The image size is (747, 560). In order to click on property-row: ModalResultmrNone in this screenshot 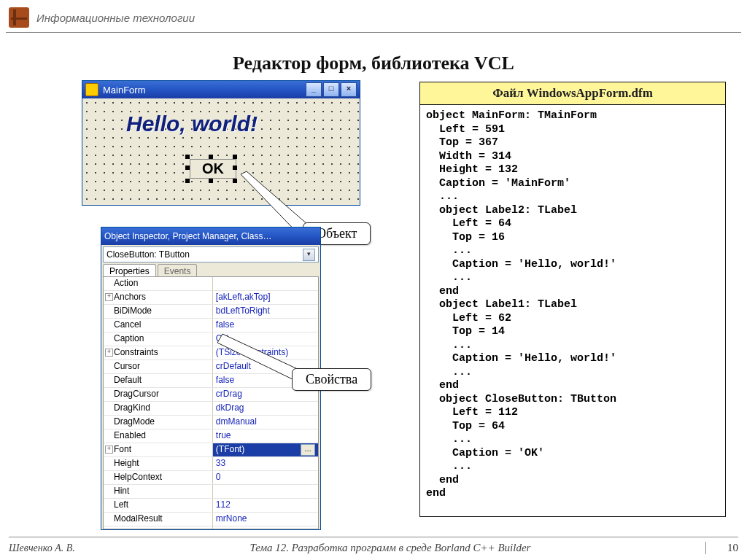, I will do `click(211, 519)`.